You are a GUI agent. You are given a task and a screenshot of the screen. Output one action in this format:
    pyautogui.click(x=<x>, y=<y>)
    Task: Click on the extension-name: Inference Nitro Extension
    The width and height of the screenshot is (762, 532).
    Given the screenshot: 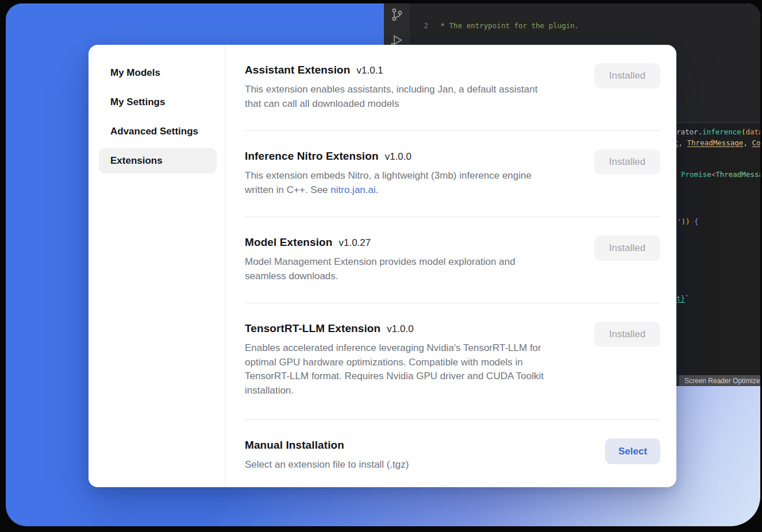 What is the action you would take?
    pyautogui.click(x=311, y=156)
    